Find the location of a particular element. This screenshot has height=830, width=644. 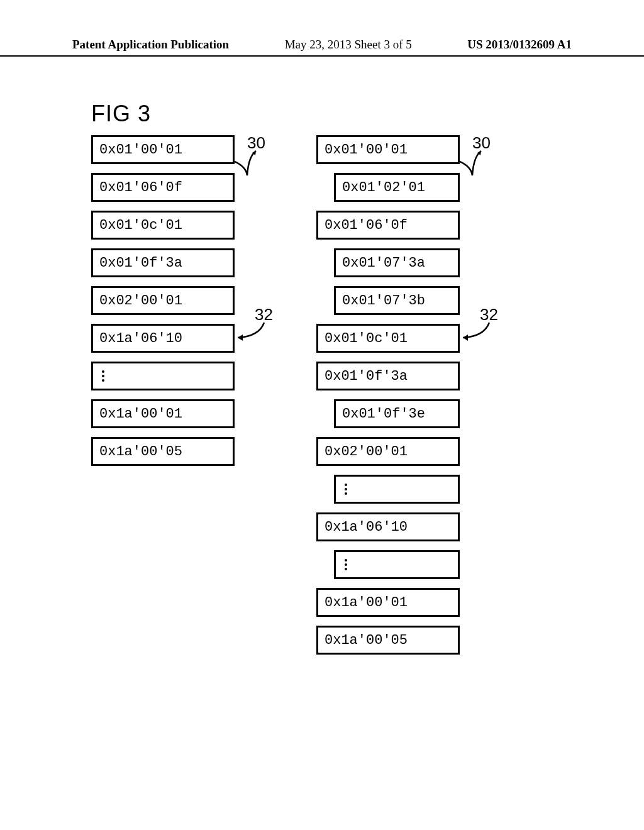

header-left: Patent Application Publication is located at coordinates (151, 45).